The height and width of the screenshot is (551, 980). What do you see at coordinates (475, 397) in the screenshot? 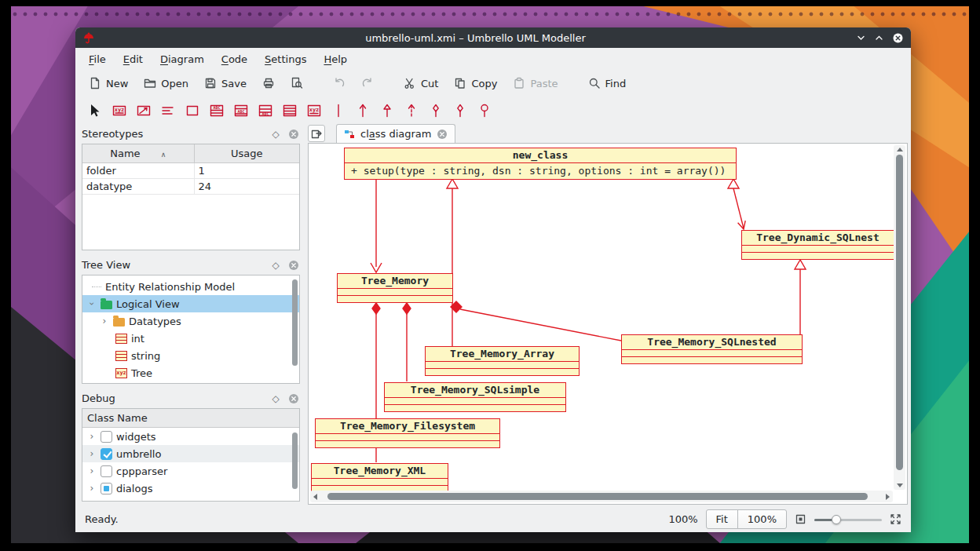
I see `uml-class-tree-memory-sqlsimple: Tree_Memory_SQLsimple` at bounding box center [475, 397].